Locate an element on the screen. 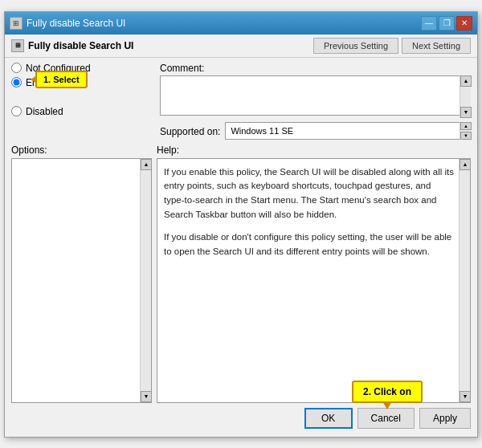 The height and width of the screenshot is (448, 482). options-scroll-up: ▲ is located at coordinates (146, 165).